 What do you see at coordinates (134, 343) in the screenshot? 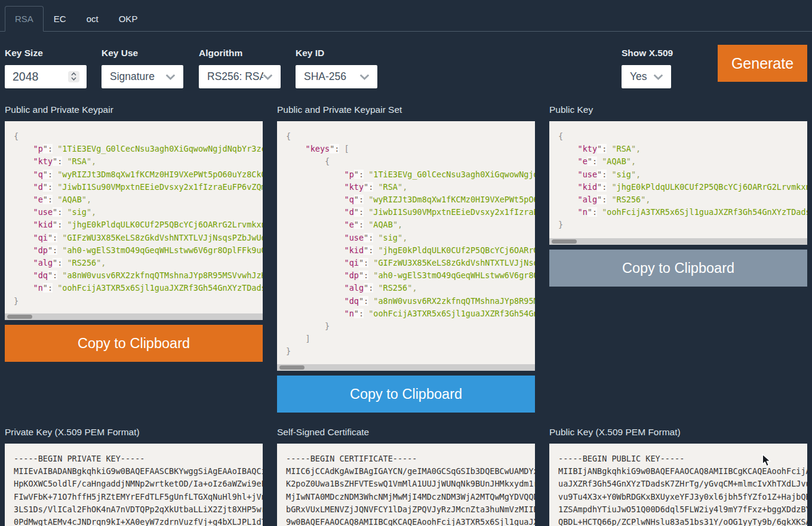
I see `copy-keypair-button: Copy to Clipboard` at bounding box center [134, 343].